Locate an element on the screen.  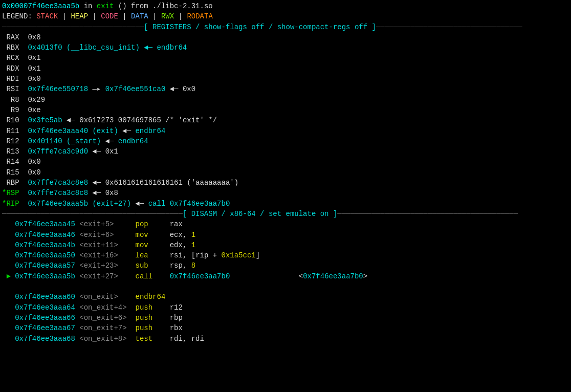
reg-r15: R15 0x0 is located at coordinates (286, 172).